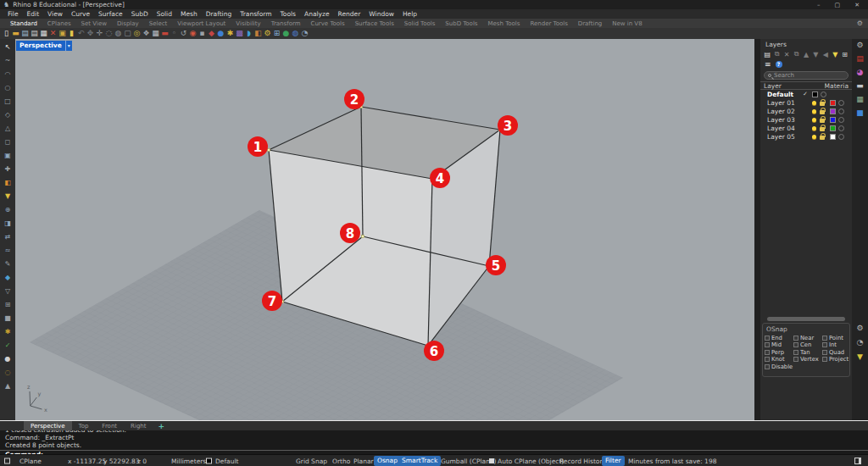  What do you see at coordinates (81, 34) in the screenshot?
I see `toolbar-icon: ↶` at bounding box center [81, 34].